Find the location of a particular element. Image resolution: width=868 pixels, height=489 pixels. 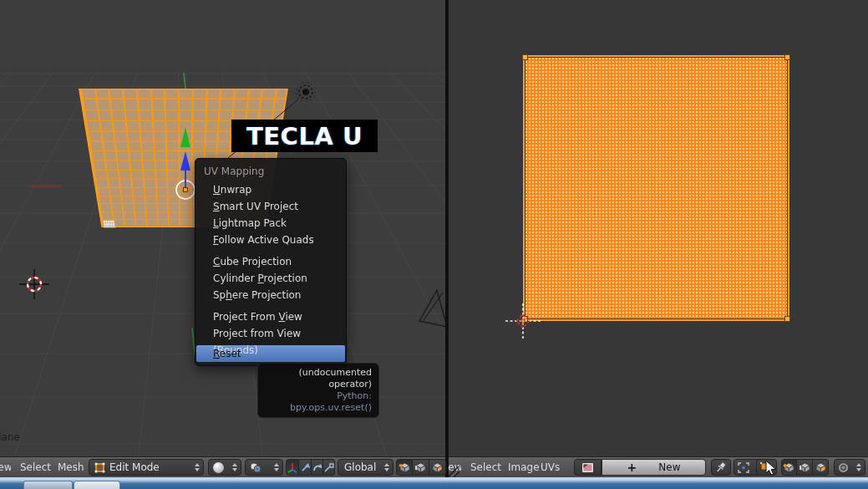

tooltip-line2: Python: bpy.ops.uv.reset() is located at coordinates (318, 402).